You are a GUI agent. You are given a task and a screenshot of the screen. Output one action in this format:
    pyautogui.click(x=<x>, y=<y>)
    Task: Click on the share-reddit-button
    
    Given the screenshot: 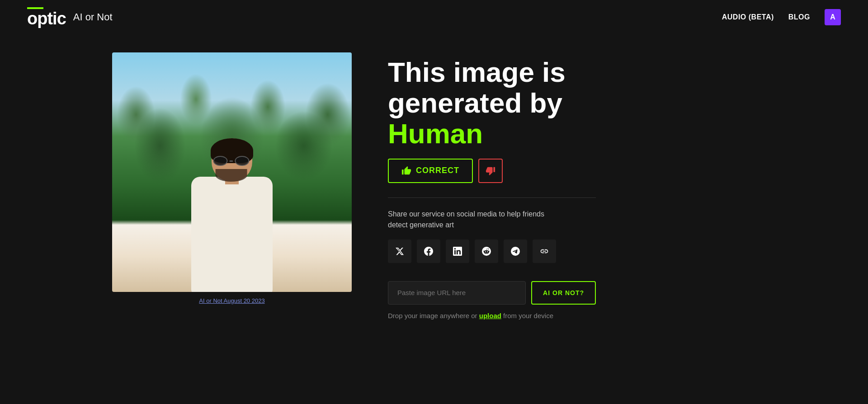 What is the action you would take?
    pyautogui.click(x=486, y=251)
    